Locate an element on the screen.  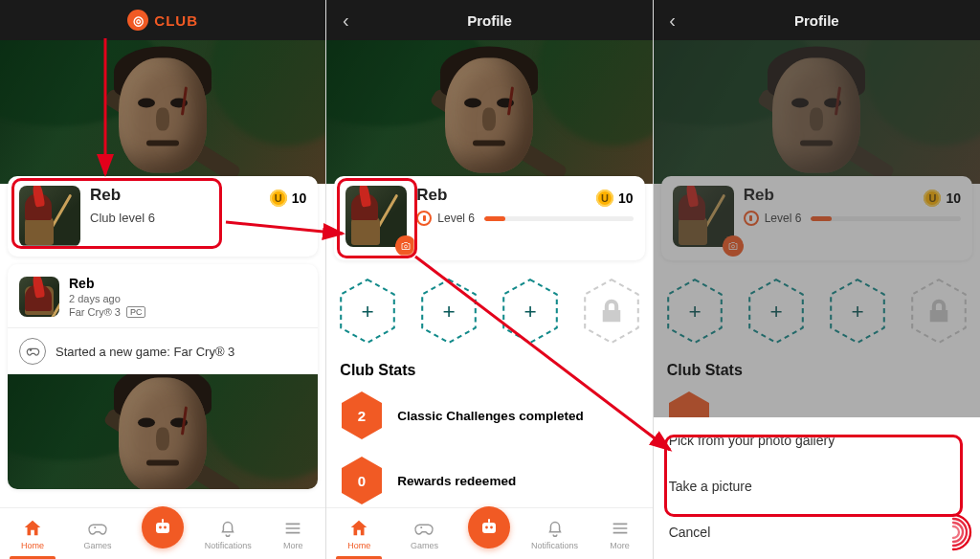
profile-card: Reb Level 6 U 10 is located at coordinates (489, 218).